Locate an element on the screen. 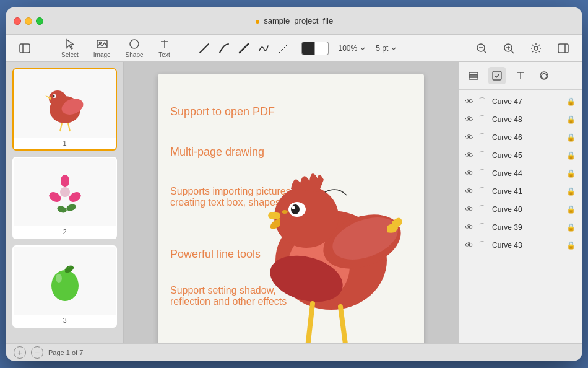 The height and width of the screenshot is (368, 588). text-tool-button: Text is located at coordinates (165, 48).